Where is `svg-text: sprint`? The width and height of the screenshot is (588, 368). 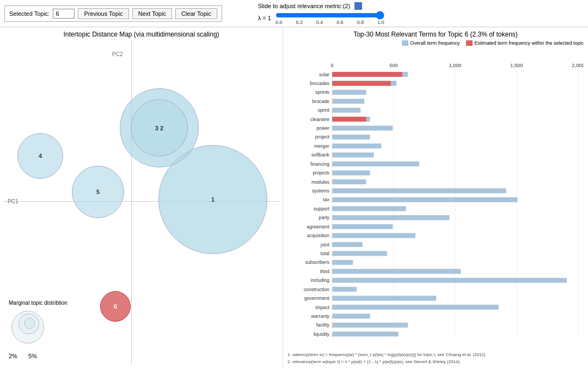 svg-text: sprint is located at coordinates (324, 110).